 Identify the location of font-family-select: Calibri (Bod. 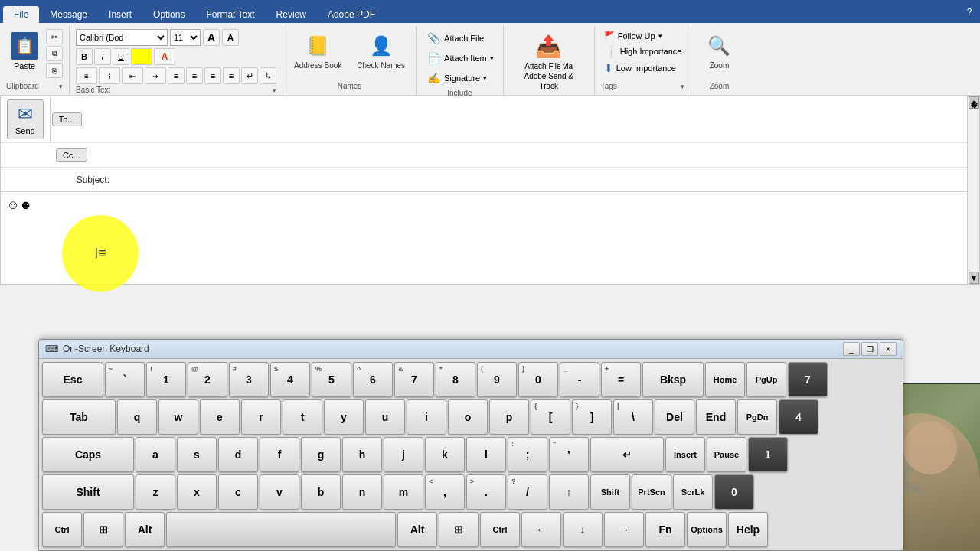
(122, 37).